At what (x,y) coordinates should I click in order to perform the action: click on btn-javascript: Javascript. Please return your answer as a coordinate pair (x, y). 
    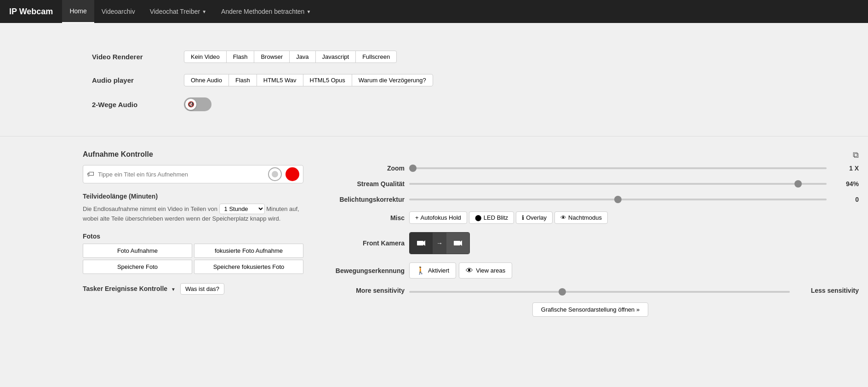
    Looking at the image, I should click on (336, 57).